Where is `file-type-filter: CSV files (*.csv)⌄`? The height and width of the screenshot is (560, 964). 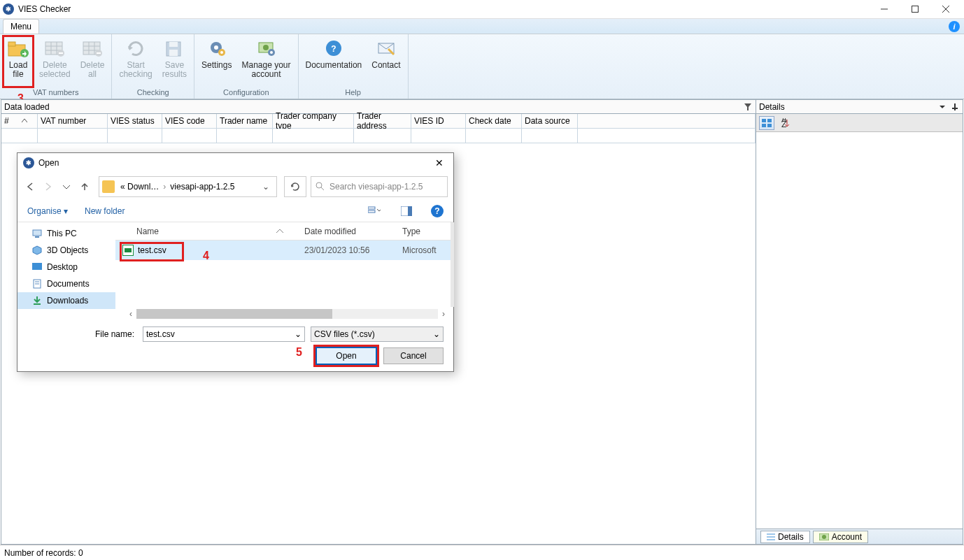
file-type-filter: CSV files (*.csv)⌄ is located at coordinates (377, 334).